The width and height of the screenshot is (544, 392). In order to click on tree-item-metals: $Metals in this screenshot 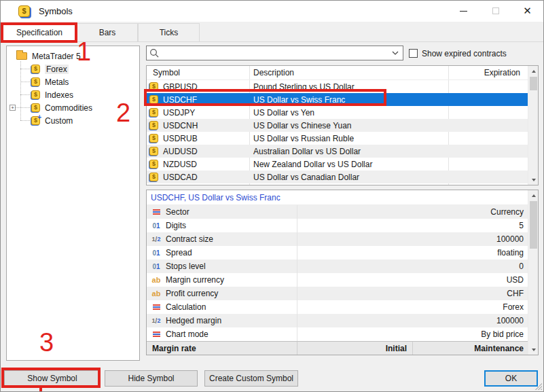, I will do `click(73, 82)`.